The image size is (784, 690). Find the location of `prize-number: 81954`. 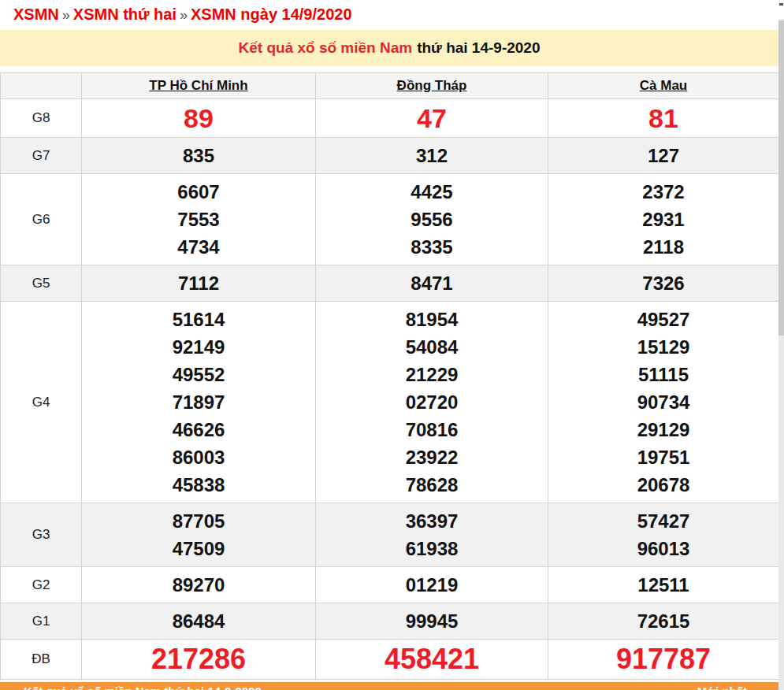

prize-number: 81954 is located at coordinates (432, 320).